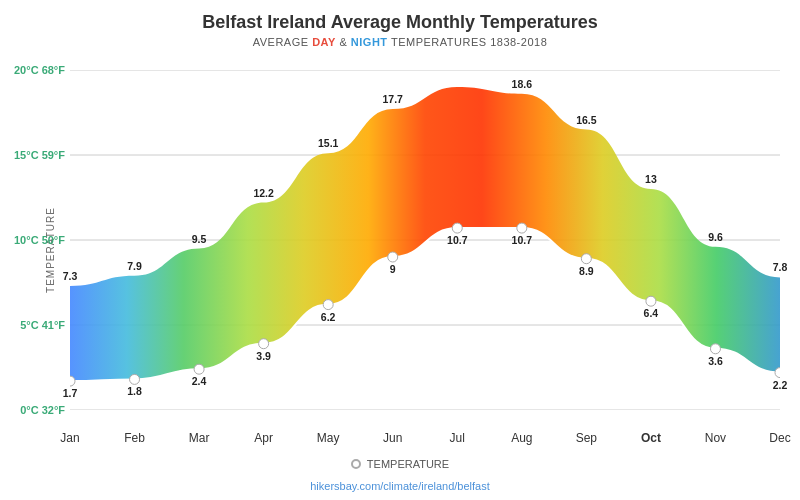 The image size is (800, 500). I want to click on x-axis-label: Aug, so click(522, 438).